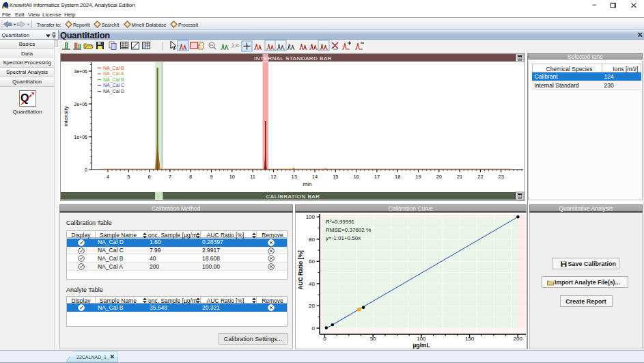 The width and height of the screenshot is (644, 363). What do you see at coordinates (340, 221) in the screenshot?
I see `svg-text: R²=0.99991` at bounding box center [340, 221].